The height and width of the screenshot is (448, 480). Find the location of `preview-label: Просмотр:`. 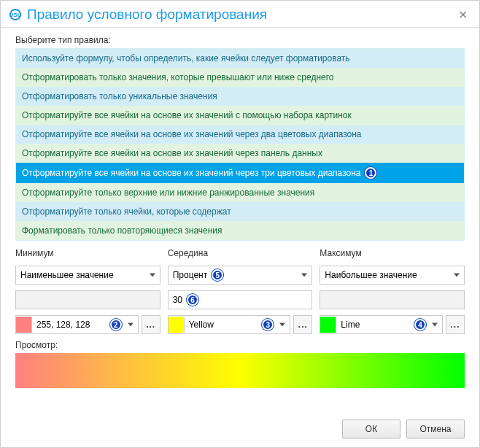

preview-label: Просмотр: is located at coordinates (240, 345).